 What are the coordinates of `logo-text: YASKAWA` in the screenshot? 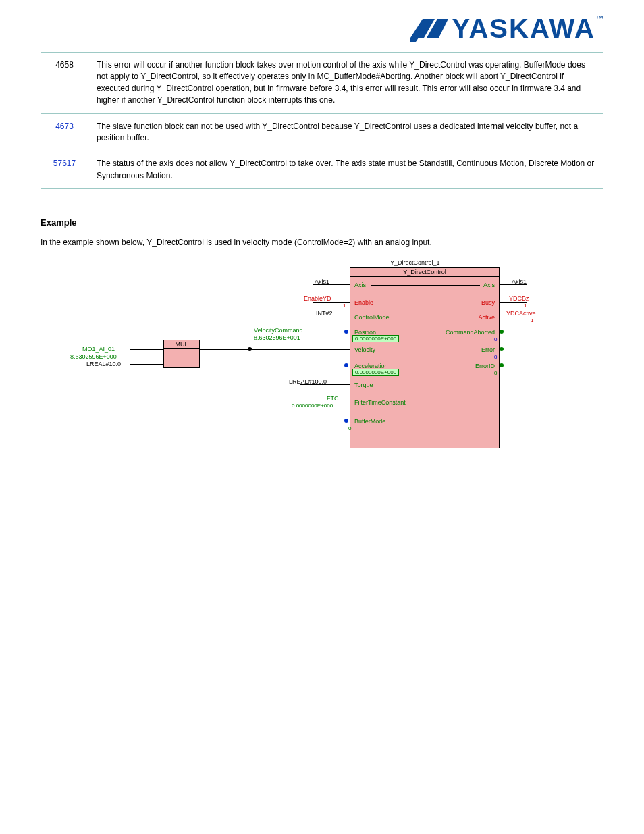 It's located at (524, 28).